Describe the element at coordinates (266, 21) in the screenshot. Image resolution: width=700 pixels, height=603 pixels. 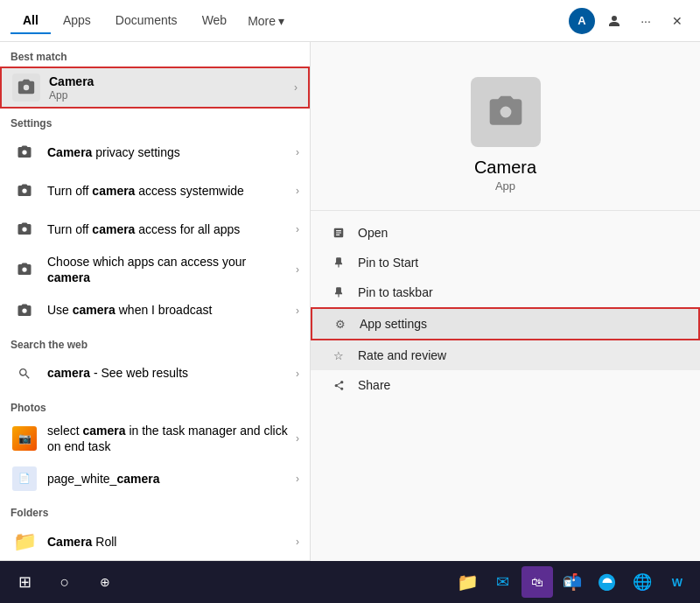
I see `tab-more: More ▾` at that location.